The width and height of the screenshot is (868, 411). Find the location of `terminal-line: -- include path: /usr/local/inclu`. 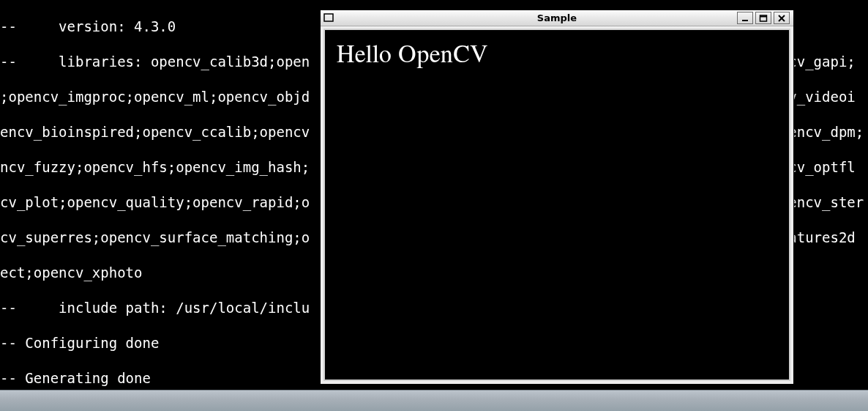

terminal-line: -- include path: /usr/local/inclu is located at coordinates (155, 308).